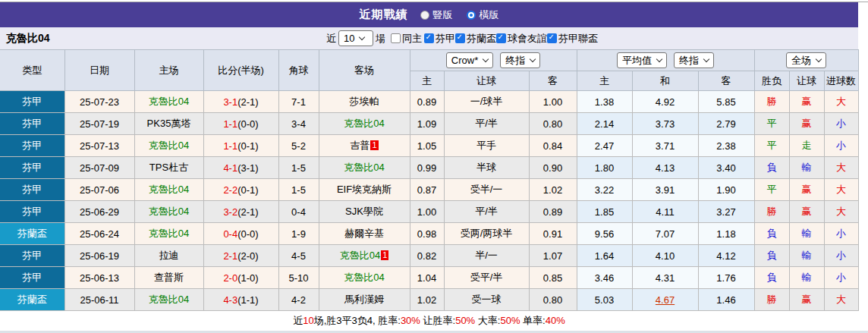  What do you see at coordinates (552, 212) in the screenshot?
I see `odds-away-cell: 0.89` at bounding box center [552, 212].